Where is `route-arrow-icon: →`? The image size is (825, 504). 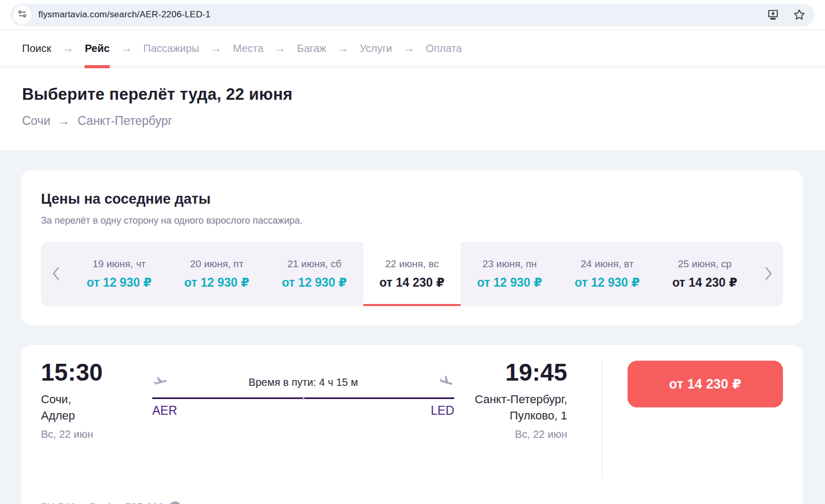
route-arrow-icon: → is located at coordinates (64, 121).